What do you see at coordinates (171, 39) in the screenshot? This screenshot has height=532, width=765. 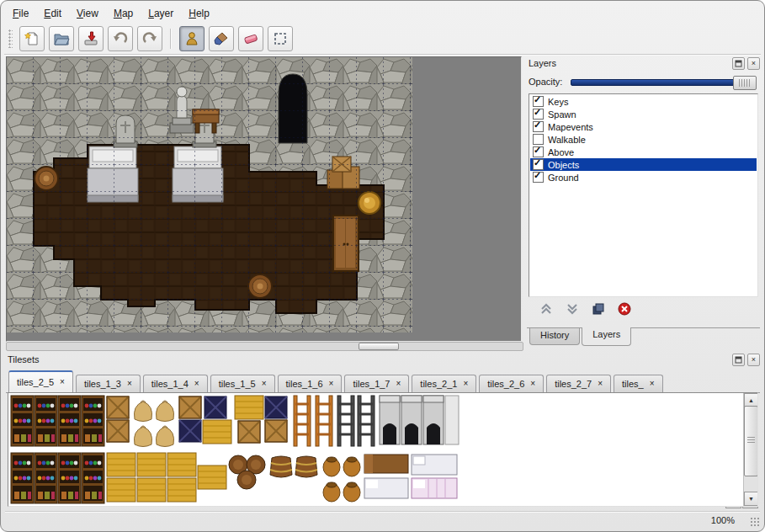 I see `toolbar-separator` at bounding box center [171, 39].